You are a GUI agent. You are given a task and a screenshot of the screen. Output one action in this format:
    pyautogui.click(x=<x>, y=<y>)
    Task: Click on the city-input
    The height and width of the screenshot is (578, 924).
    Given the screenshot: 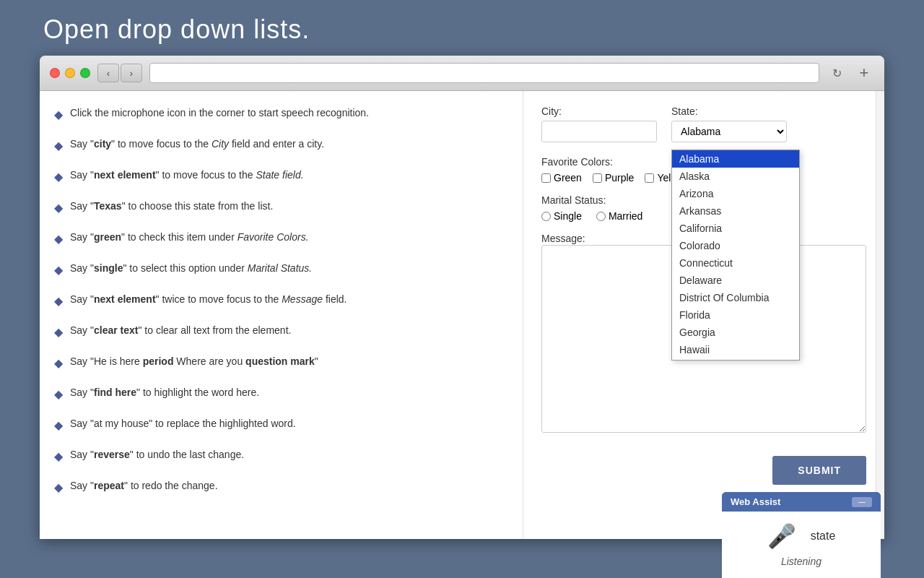 What is the action you would take?
    pyautogui.click(x=599, y=131)
    